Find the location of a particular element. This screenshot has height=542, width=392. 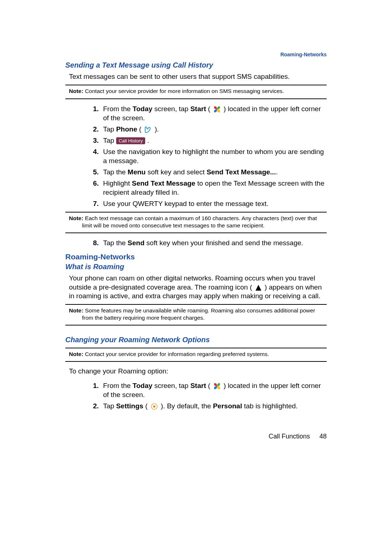

roaming-option-intro: To change your Roaming option: is located at coordinates (198, 371).